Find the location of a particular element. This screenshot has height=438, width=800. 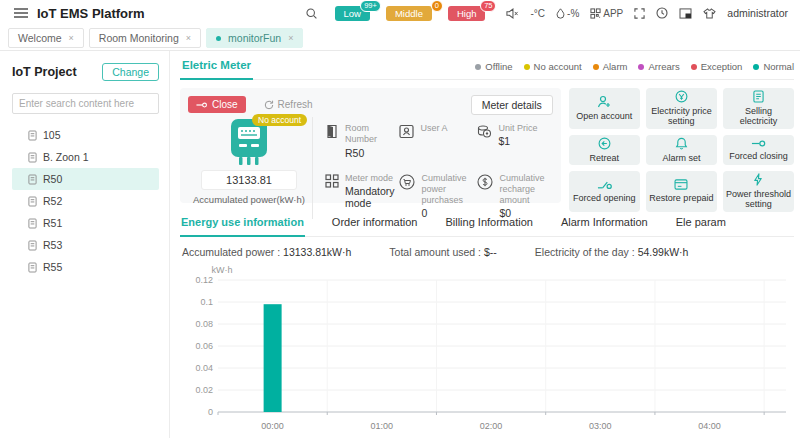

selling-electricity-button: Selling electricity is located at coordinates (758, 108).